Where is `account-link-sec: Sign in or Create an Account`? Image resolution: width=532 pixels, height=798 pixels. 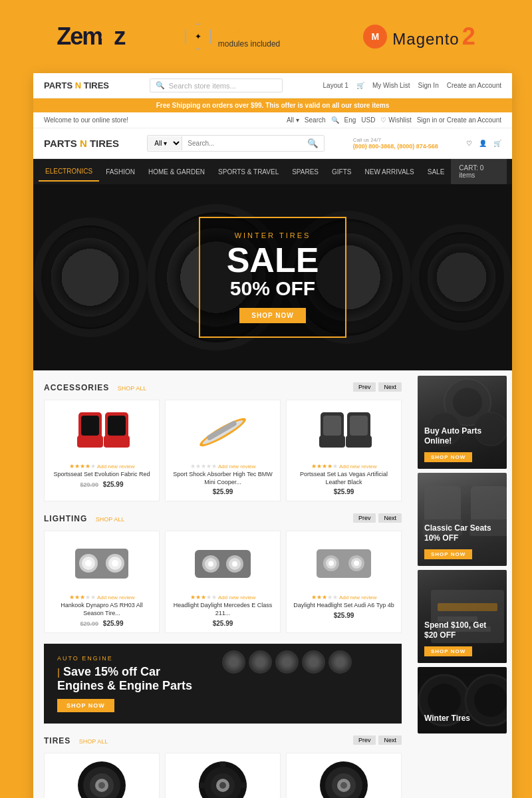 account-link-sec: Sign in or Create an Account is located at coordinates (459, 120).